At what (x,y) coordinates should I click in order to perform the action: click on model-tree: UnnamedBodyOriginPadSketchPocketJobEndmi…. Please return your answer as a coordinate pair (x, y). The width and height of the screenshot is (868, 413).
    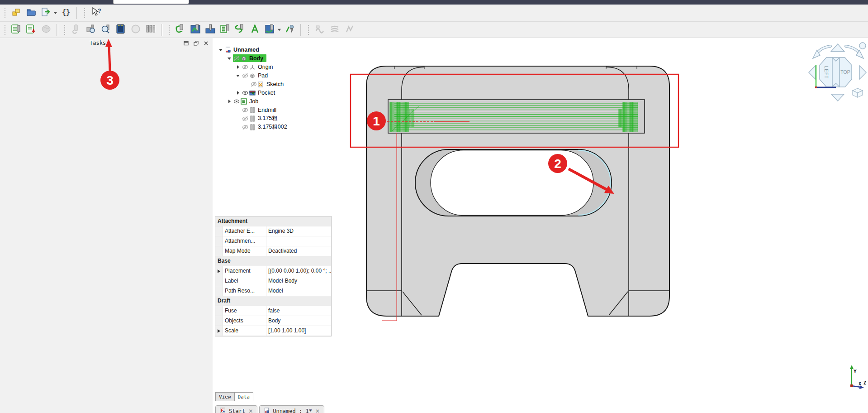
    Looking at the image, I should click on (275, 88).